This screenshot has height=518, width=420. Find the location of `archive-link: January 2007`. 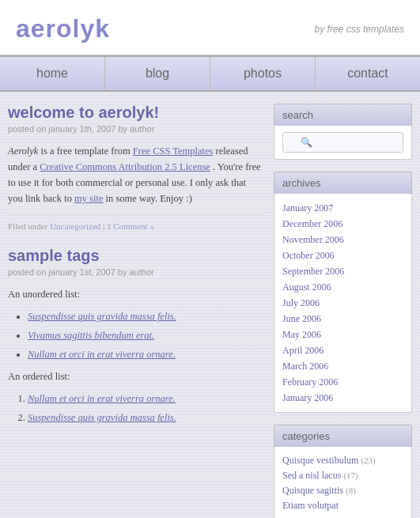

archive-link: January 2007 is located at coordinates (308, 208).